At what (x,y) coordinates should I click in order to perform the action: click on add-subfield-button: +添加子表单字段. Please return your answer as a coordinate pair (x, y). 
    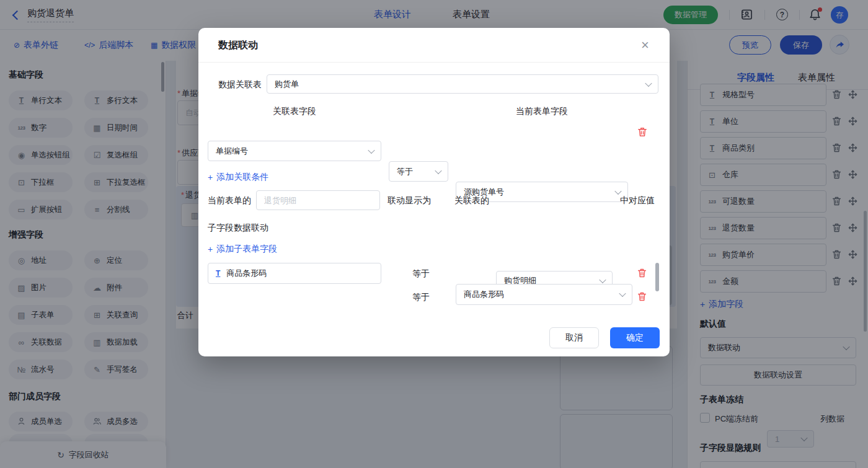
    Looking at the image, I should click on (242, 249).